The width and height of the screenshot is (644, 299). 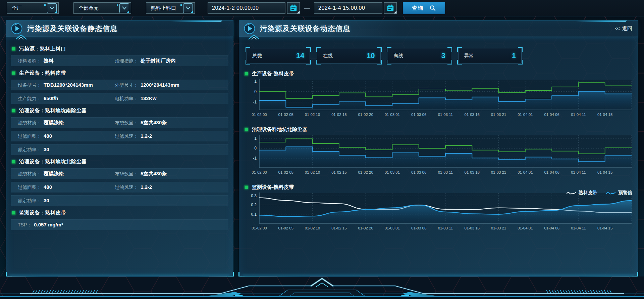 What do you see at coordinates (498, 172) in the screenshot?
I see `svg-text: 01-03 21` at bounding box center [498, 172].